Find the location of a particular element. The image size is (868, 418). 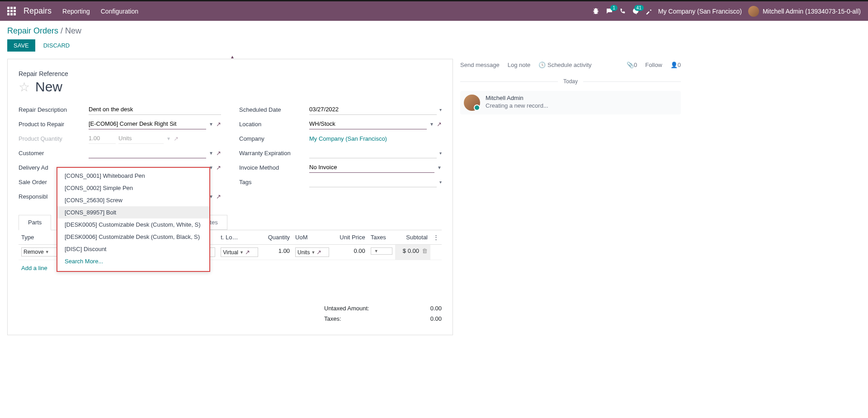

collapse-arrow-icon: ▲ is located at coordinates (232, 57).